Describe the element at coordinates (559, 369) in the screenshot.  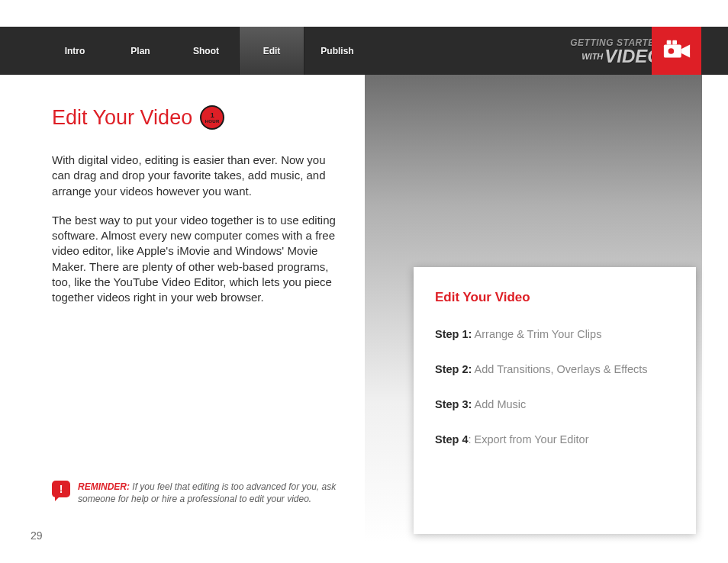
I see `step-2-text: Add Transitions, Overlays & Effects` at that location.